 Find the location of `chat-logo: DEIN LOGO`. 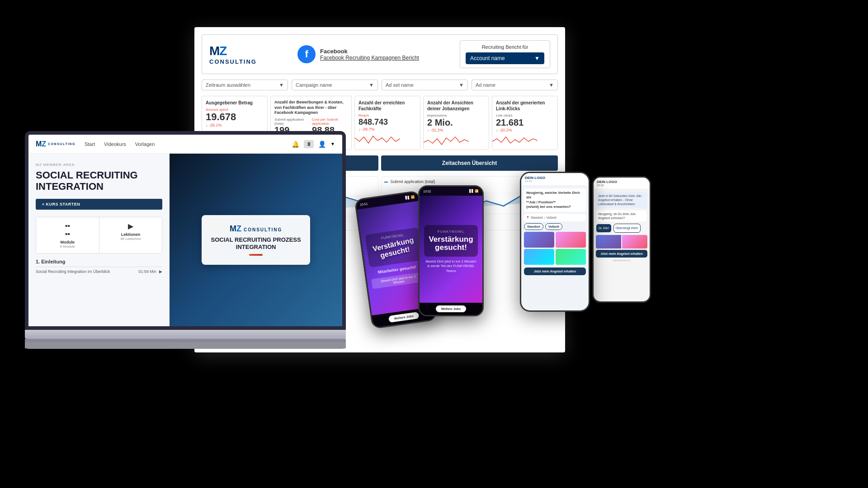

chat-logo: DEIN LOGO is located at coordinates (555, 178).